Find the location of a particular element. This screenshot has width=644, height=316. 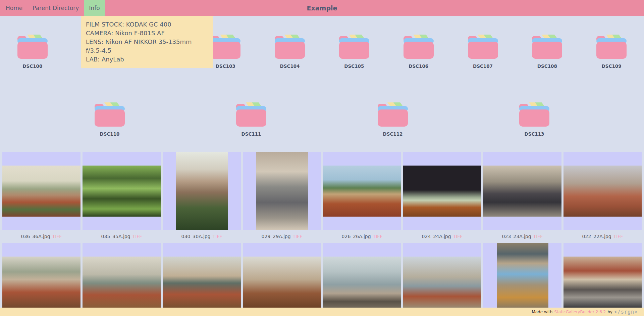

gallery-cell: 030_30A.jpg TIFF is located at coordinates (202, 197).